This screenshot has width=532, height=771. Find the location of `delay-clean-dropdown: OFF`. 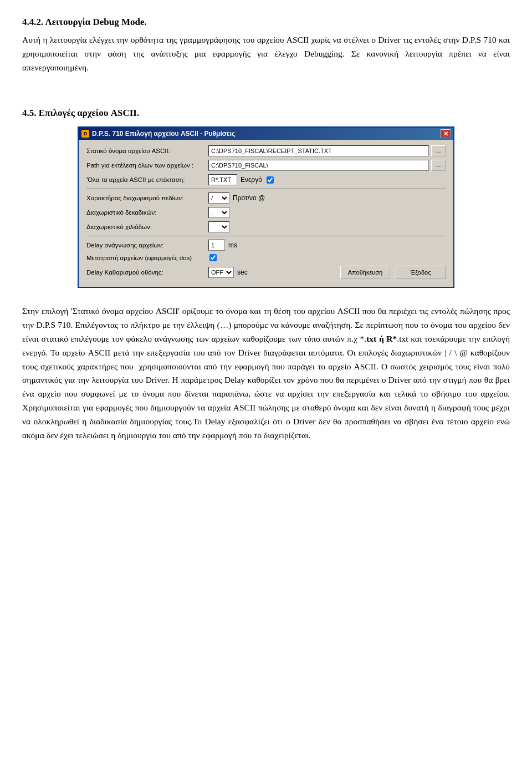

delay-clean-dropdown: OFF is located at coordinates (221, 272).